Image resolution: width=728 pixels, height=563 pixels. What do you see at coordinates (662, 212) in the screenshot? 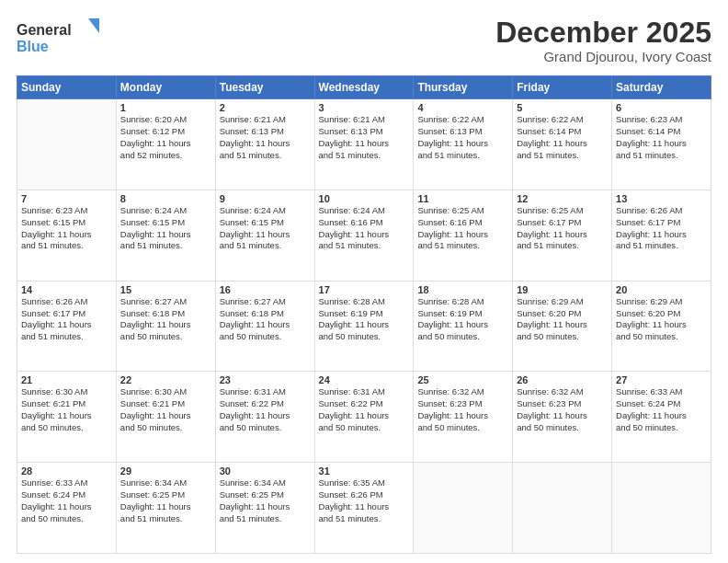
I see `day-info: Sunrise: 6:26 AM` at bounding box center [662, 212].